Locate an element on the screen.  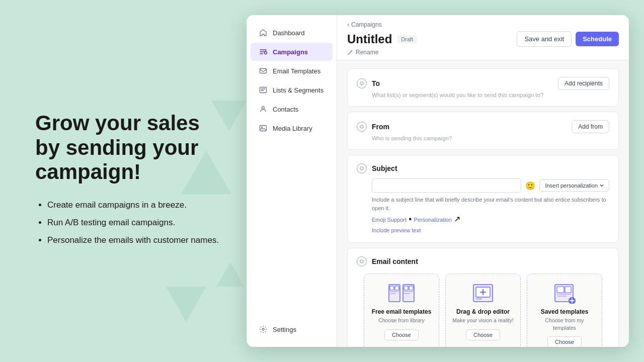
rename-label: Rename is located at coordinates (367, 52).